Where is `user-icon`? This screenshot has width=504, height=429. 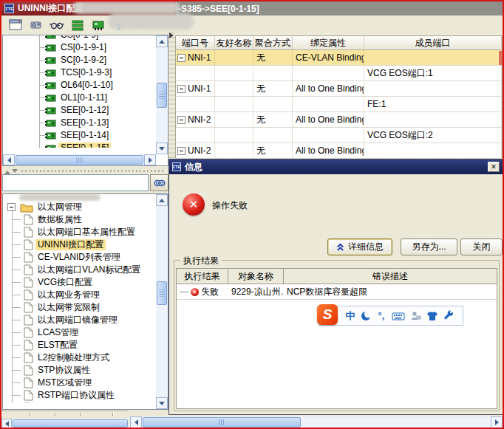 user-icon is located at coordinates (415, 316).